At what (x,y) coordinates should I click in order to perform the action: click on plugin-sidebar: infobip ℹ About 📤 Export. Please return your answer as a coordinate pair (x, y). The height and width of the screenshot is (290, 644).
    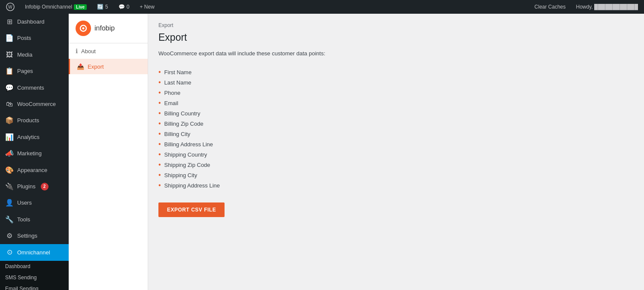
    Looking at the image, I should click on (108, 152).